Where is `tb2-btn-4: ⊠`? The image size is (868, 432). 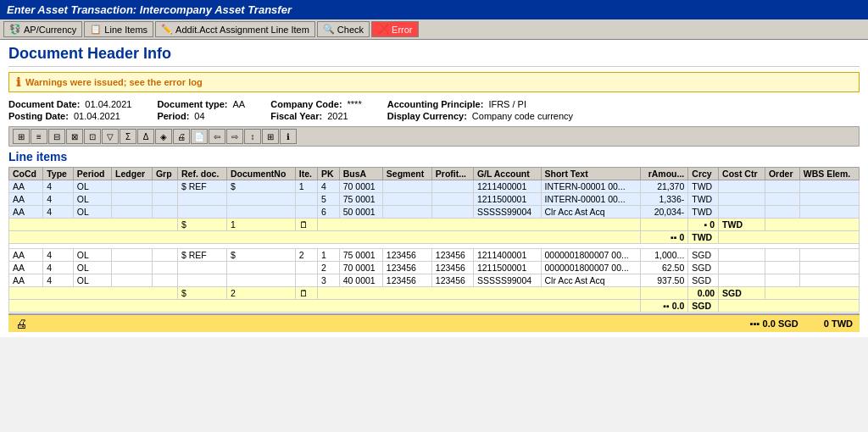
tb2-btn-4: ⊠ is located at coordinates (75, 136).